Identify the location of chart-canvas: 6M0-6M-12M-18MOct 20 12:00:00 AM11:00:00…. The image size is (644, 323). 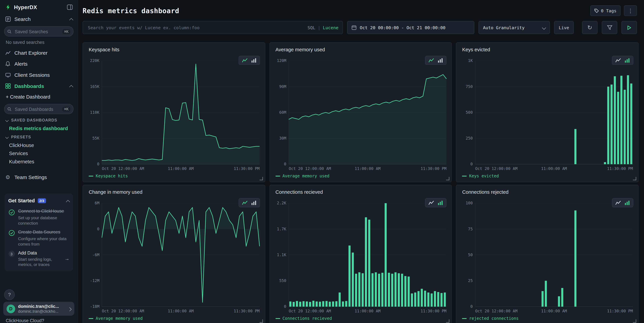
(174, 257).